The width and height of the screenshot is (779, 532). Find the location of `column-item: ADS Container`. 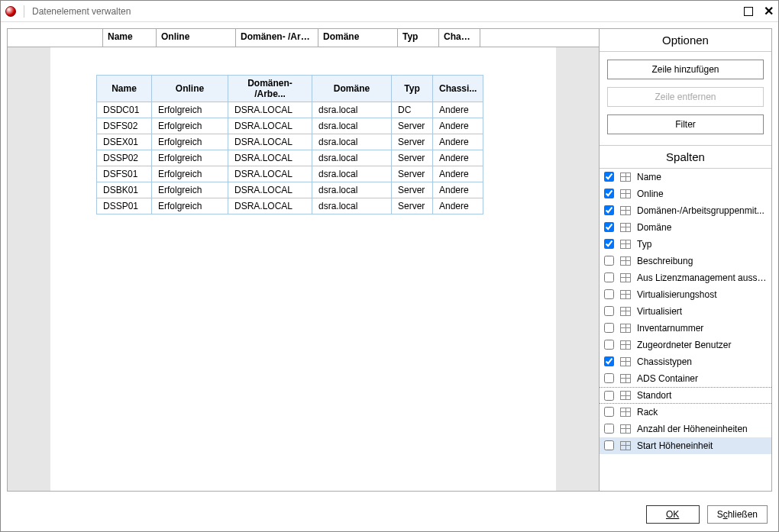

column-item: ADS Container is located at coordinates (686, 379).